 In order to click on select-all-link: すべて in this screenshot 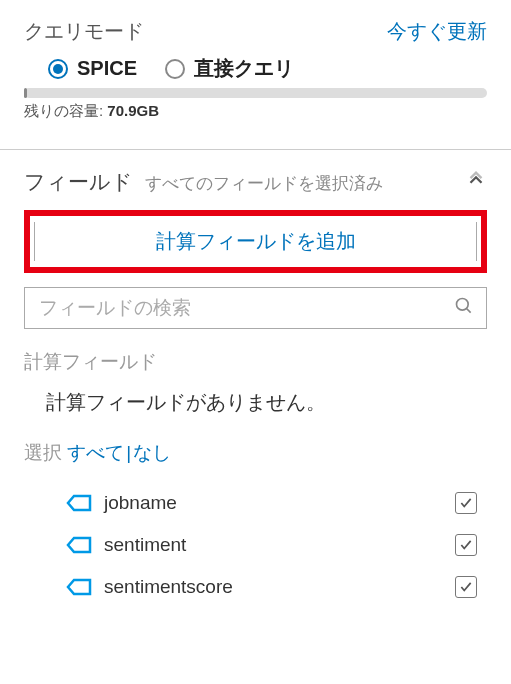, I will do `click(96, 452)`.